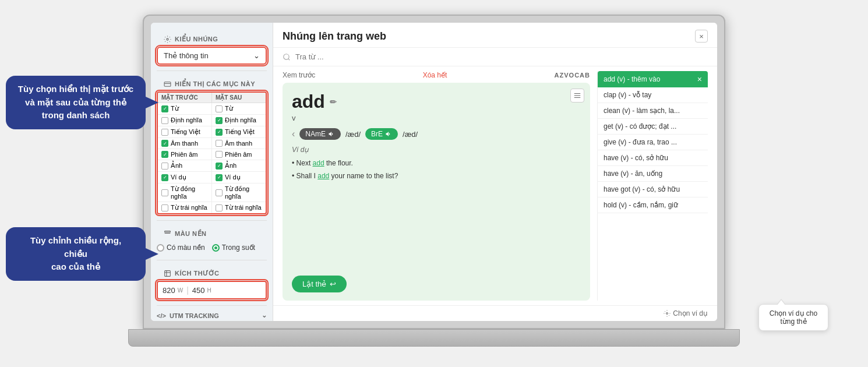 The height and width of the screenshot is (367, 868). Describe the element at coordinates (495, 57) in the screenshot. I see `search-bar` at that location.